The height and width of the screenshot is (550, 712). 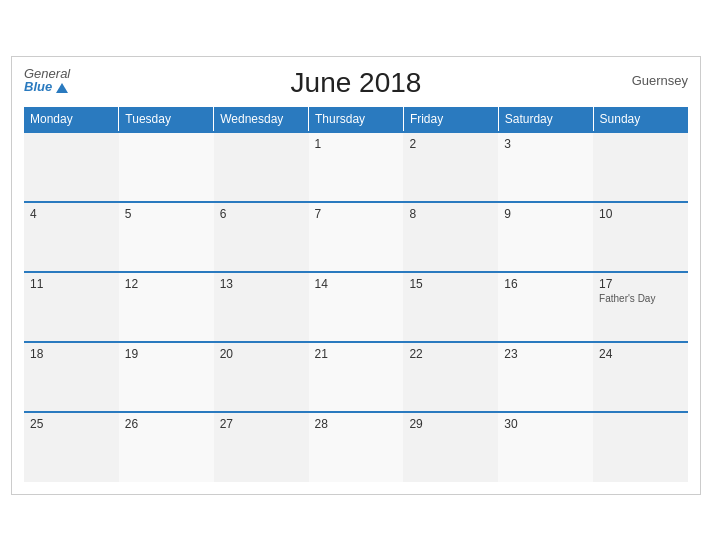 What do you see at coordinates (546, 307) in the screenshot?
I see `calendar-day-cell: 16` at bounding box center [546, 307].